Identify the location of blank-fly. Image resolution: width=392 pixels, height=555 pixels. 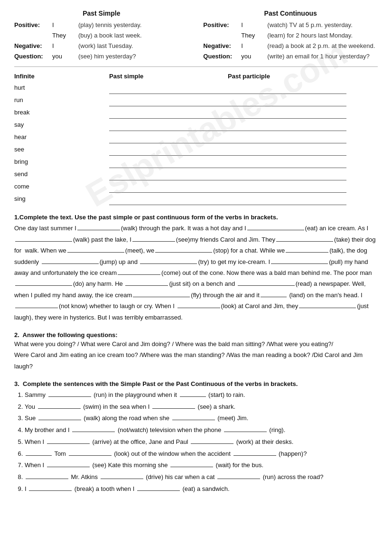
(161, 297).